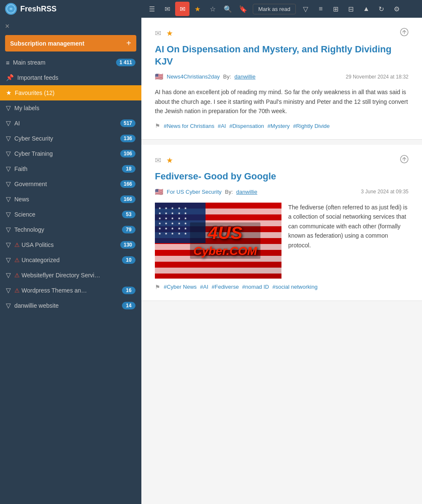 Image resolution: width=422 pixels, height=504 pixels. I want to click on article-tag-link: #Cyber News, so click(180, 287).